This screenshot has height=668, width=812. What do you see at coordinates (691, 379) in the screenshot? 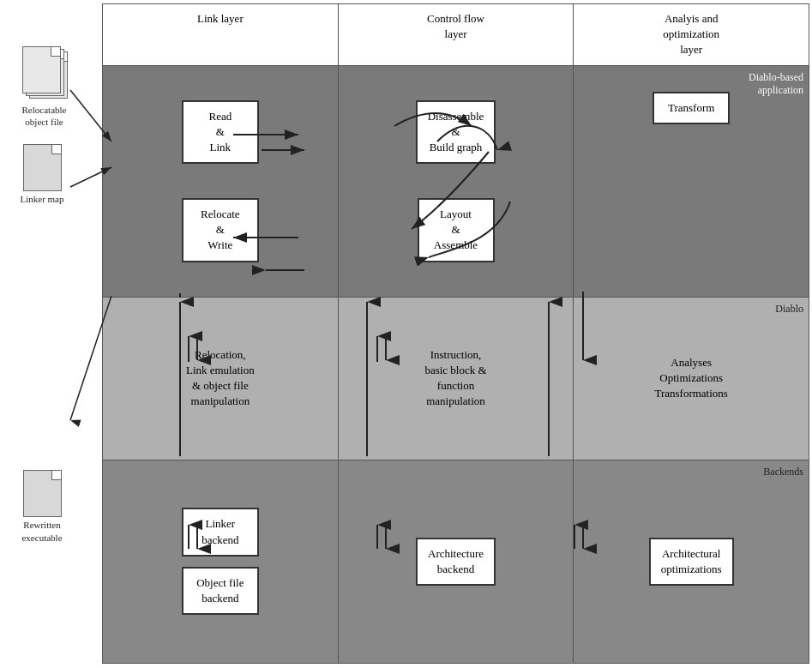
I see `diablo-col3: AnalysesOptimizationsTransformations` at bounding box center [691, 379].